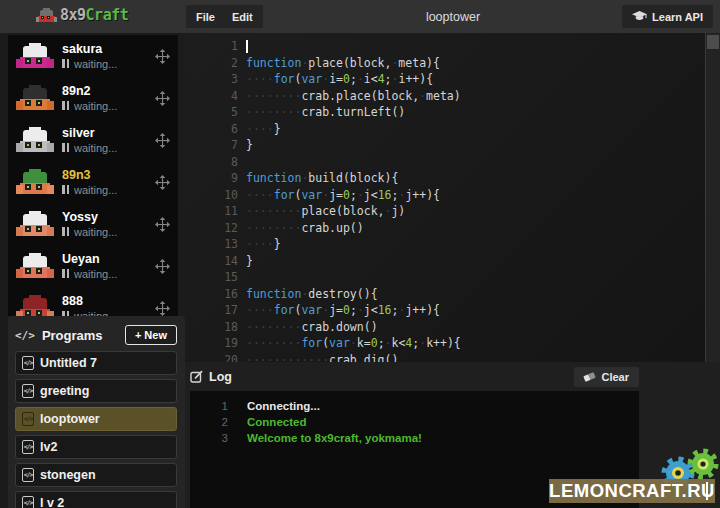 This screenshot has width=720, height=508. Describe the element at coordinates (93, 266) in the screenshot. I see `player-row: Ueyan waiting...` at that location.